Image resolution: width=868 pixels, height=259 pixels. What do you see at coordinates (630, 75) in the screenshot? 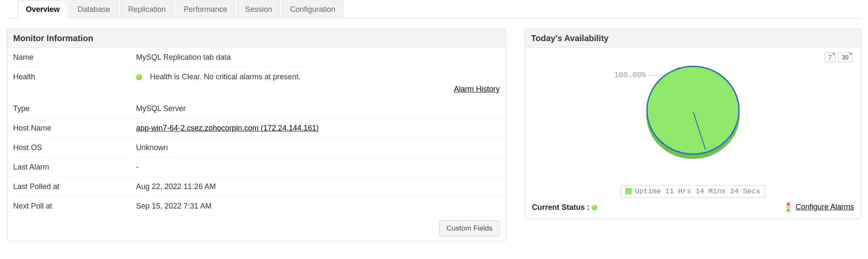
I see `pie-percent-label: 100.00%` at bounding box center [630, 75].